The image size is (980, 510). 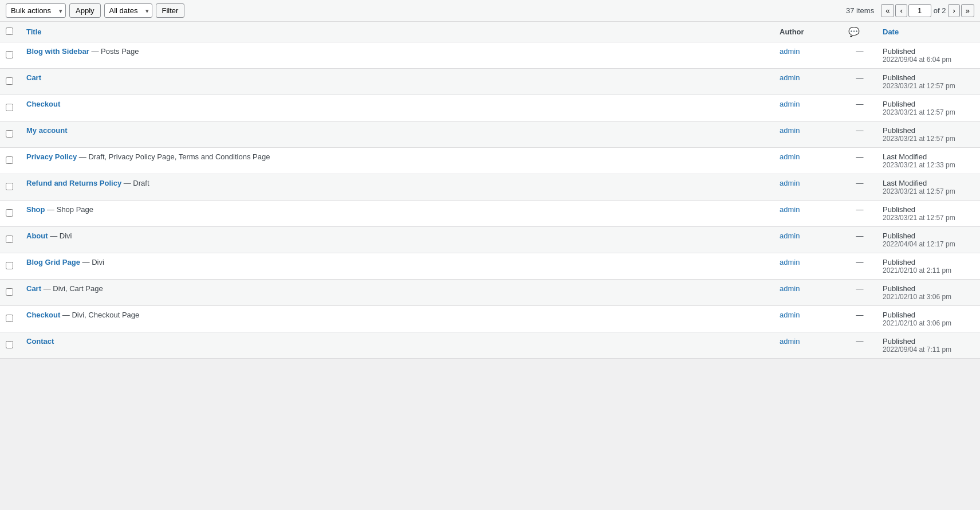 I want to click on row-date-cell: Published 2021/02/10 at 2:11 pm, so click(x=928, y=266).